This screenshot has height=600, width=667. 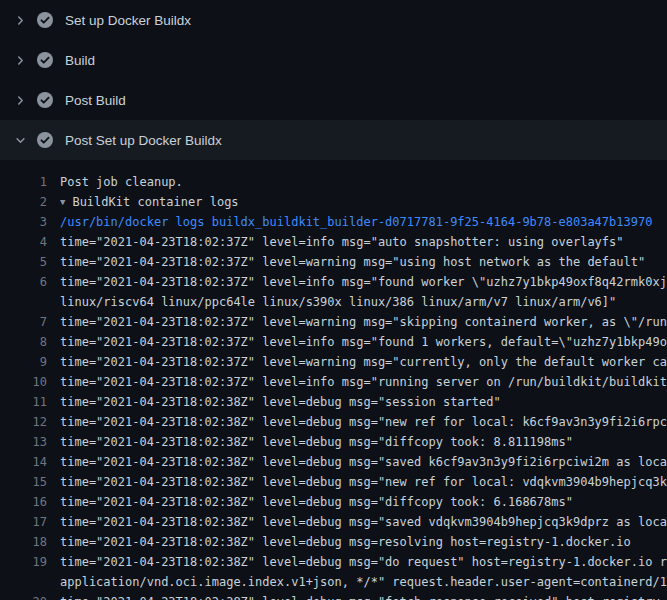 I want to click on log-line: 1 Post job cleanup., so click(x=334, y=182).